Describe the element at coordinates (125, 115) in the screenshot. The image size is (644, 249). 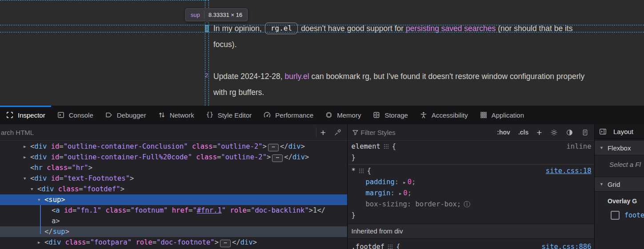
I see `tab-debugger: Debugger` at that location.